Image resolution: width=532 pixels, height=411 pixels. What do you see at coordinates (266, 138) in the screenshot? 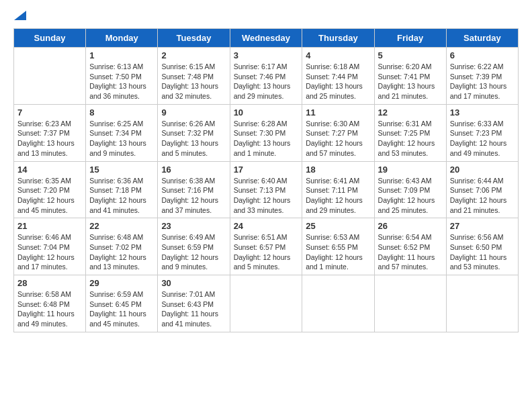
I see `day-info: Sunrise: 6:28 AM Sunset: 7:30 PM Dayligh…` at bounding box center [266, 138].